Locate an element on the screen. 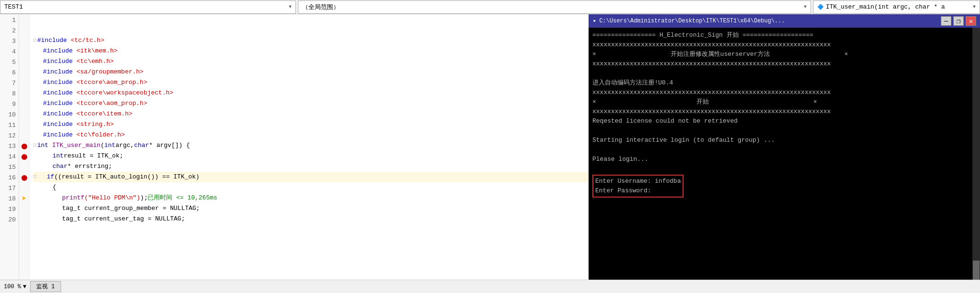  restore-button: ❐ is located at coordinates (959, 21).